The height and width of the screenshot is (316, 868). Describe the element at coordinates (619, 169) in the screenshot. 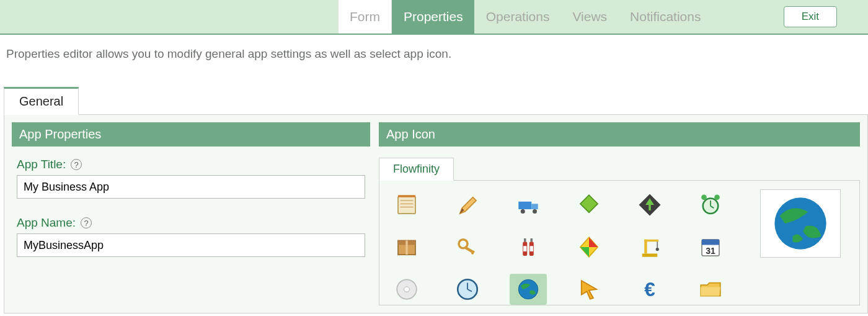

I see `icon-subtab-row: Flowfinity` at that location.